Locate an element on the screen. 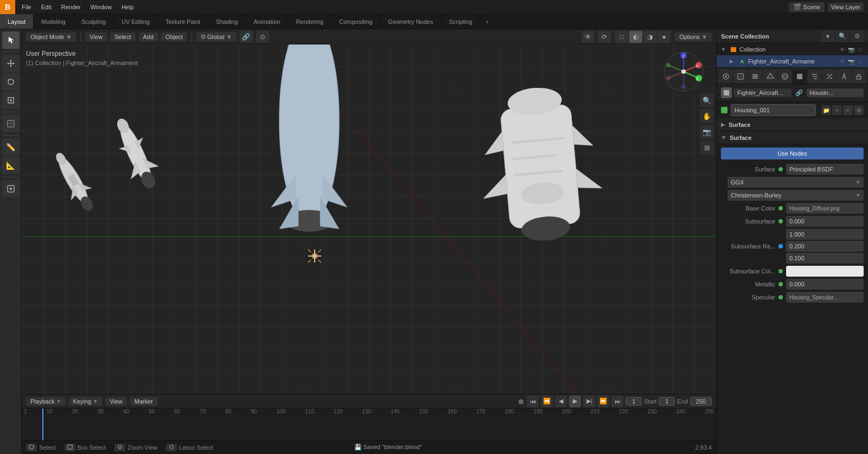 This screenshot has width=868, height=454. next-frame-btn: ▶| is located at coordinates (589, 401).